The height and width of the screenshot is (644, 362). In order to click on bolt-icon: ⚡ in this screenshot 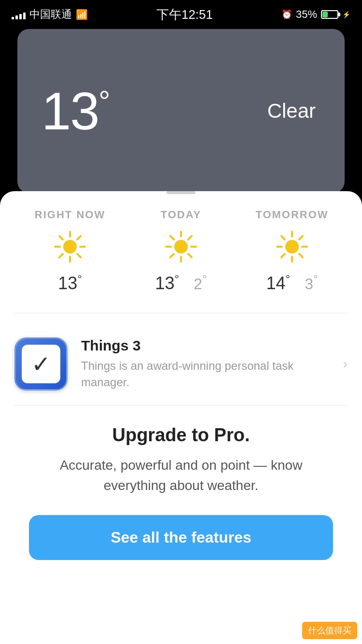, I will do `click(347, 14)`.